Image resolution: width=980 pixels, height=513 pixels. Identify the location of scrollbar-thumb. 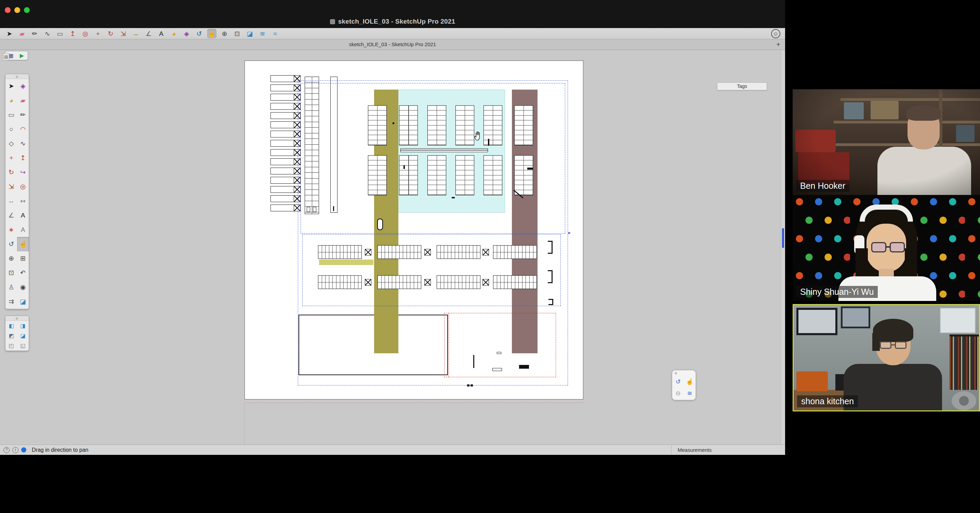
(783, 238).